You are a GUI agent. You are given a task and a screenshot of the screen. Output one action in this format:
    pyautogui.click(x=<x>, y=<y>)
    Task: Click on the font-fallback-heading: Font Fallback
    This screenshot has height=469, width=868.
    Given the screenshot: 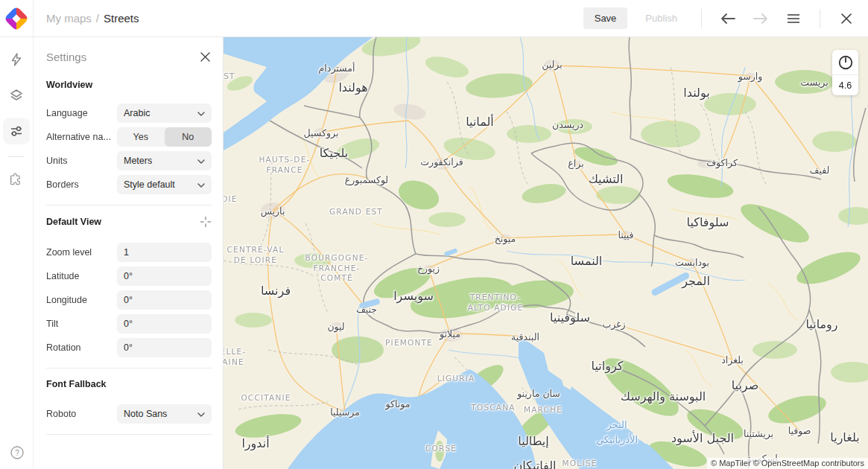 What is the action you would take?
    pyautogui.click(x=129, y=384)
    